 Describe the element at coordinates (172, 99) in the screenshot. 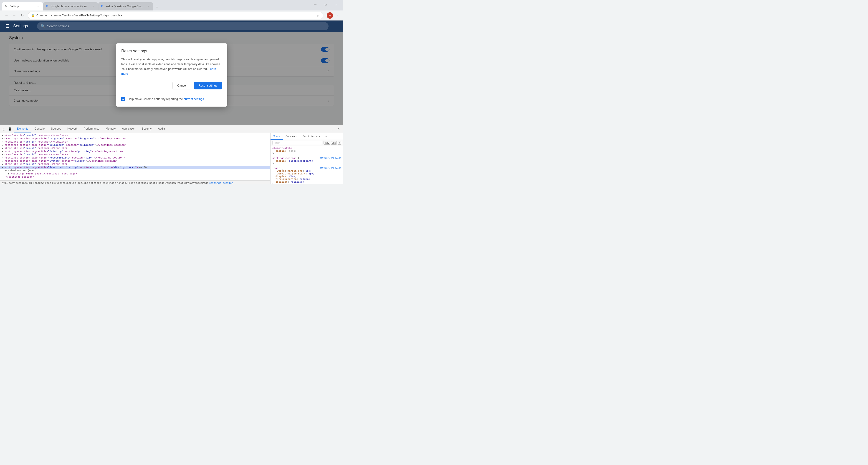

I see `dialog-checkbox-row: Help make Chrome better by reporting the…` at that location.